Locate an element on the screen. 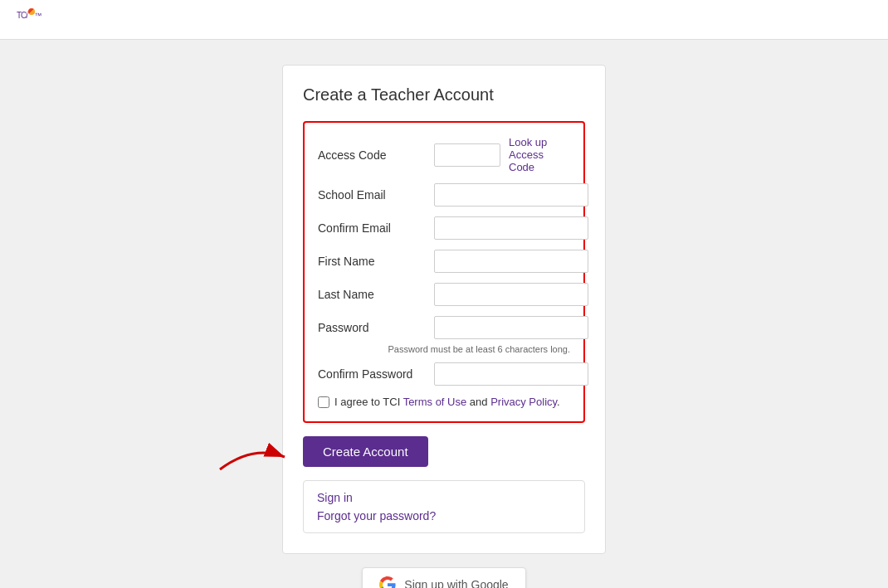 The width and height of the screenshot is (888, 588). agree-checkbox-row: I agree to TCI Terms of Use and Privacy … is located at coordinates (444, 401).